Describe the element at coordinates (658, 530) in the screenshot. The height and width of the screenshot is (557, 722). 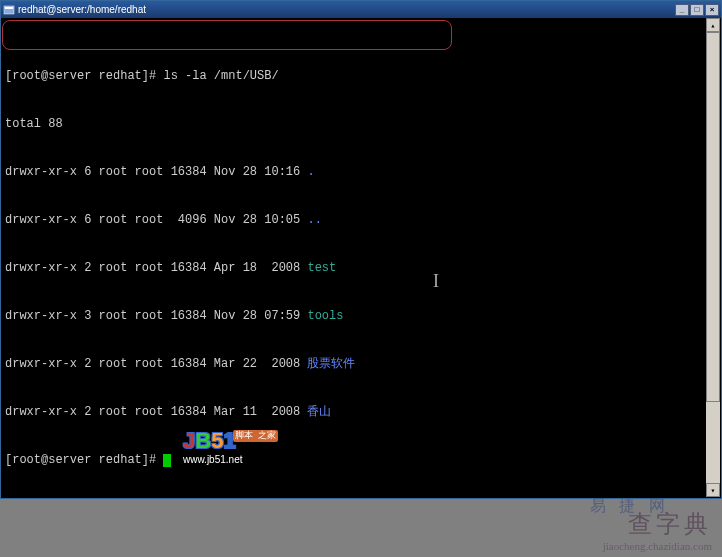
I see `watermark-chazidian: 查字典 jiaocheng.chazidian.com` at that location.